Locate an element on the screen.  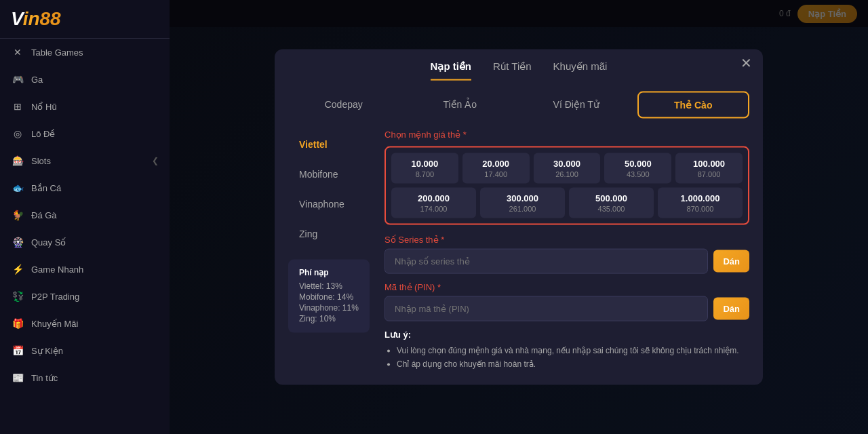
series-input-row: Dán is located at coordinates (567, 262).